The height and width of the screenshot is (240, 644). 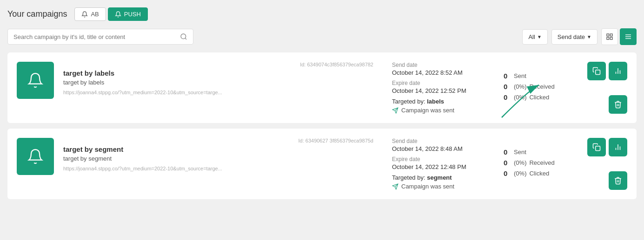 I want to click on toolbar-row: All ▼ Send date ▼, so click(x=322, y=37).